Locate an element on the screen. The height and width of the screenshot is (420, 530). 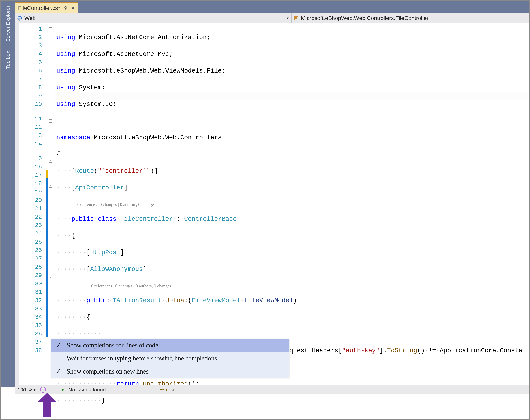
line-number: 8 is located at coordinates (30, 88).